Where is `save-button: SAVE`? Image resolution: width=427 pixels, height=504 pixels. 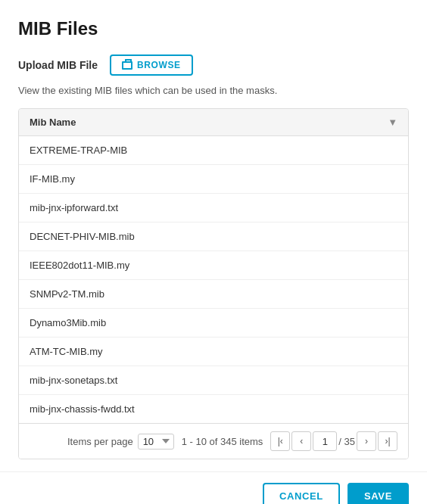 save-button: SAVE is located at coordinates (379, 493).